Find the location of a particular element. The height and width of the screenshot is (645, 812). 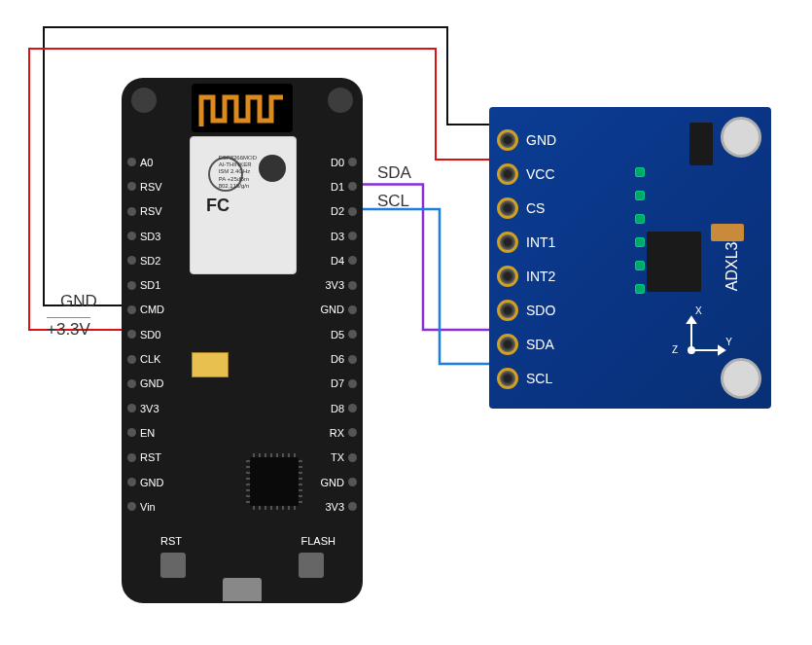

reset-button-label: RST is located at coordinates (171, 541).